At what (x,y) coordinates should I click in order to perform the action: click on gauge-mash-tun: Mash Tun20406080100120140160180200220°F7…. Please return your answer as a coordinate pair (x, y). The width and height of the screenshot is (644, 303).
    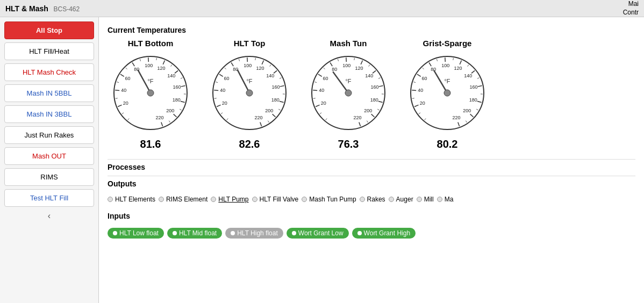
    Looking at the image, I should click on (348, 95).